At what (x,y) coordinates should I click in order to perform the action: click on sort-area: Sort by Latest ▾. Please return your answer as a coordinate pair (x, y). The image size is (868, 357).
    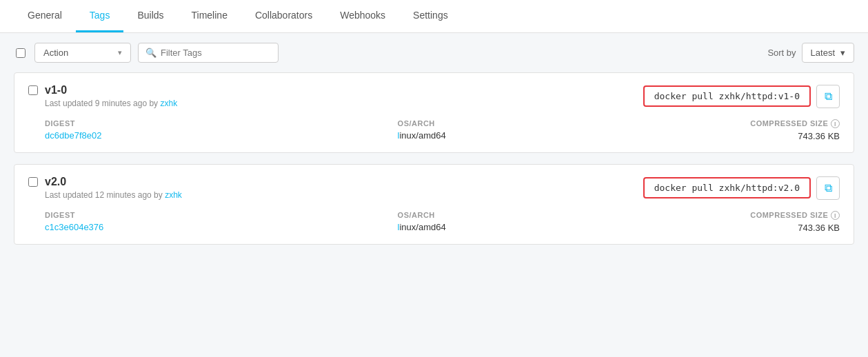
    Looking at the image, I should click on (811, 52).